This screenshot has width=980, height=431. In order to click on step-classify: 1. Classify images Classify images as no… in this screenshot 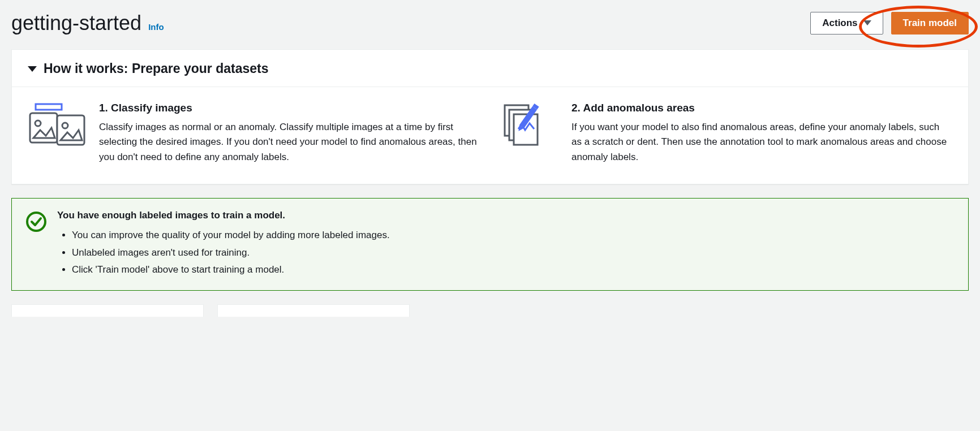, I will do `click(253, 133)`.